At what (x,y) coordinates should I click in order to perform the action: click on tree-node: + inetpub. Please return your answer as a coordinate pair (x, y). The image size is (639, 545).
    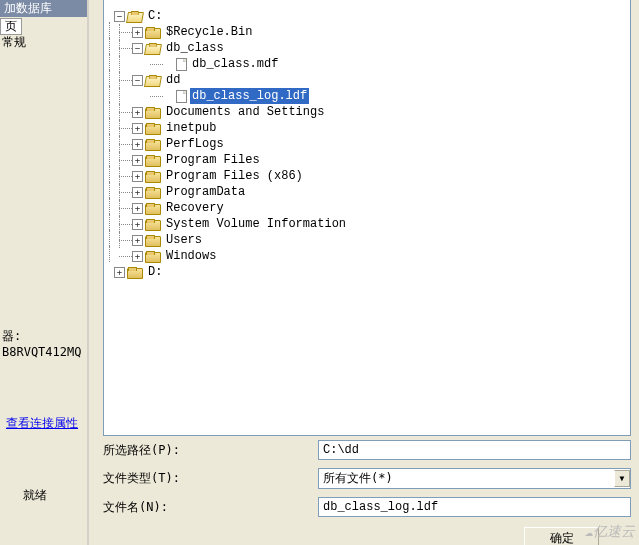
    Looking at the image, I should click on (367, 128).